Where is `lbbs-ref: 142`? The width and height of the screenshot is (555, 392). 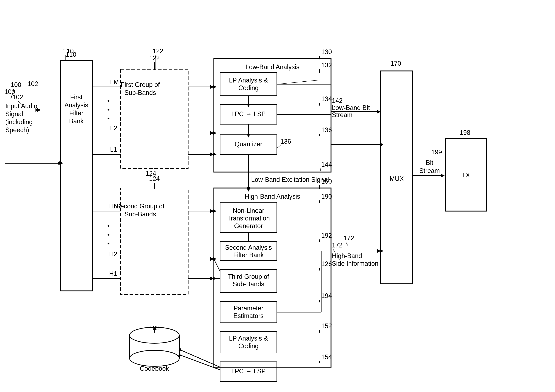
lbbs-ref: 142 is located at coordinates (337, 101).